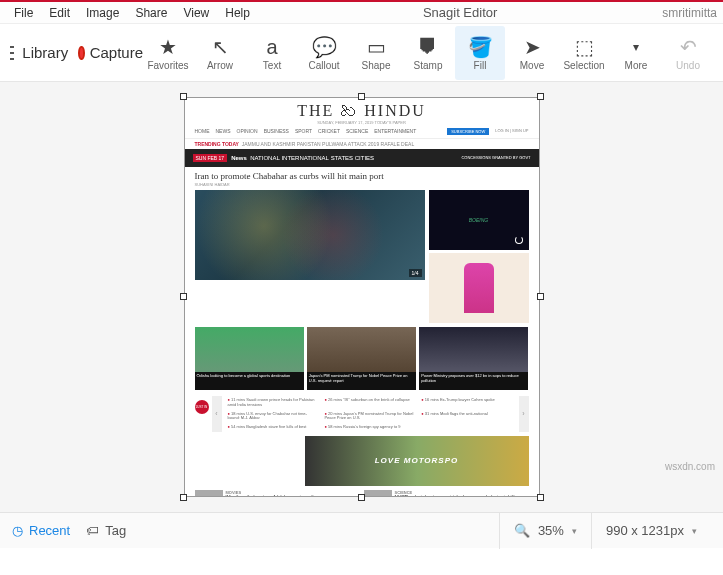 This screenshot has height=575, width=723. I want to click on tool-label: Callout, so click(324, 66).